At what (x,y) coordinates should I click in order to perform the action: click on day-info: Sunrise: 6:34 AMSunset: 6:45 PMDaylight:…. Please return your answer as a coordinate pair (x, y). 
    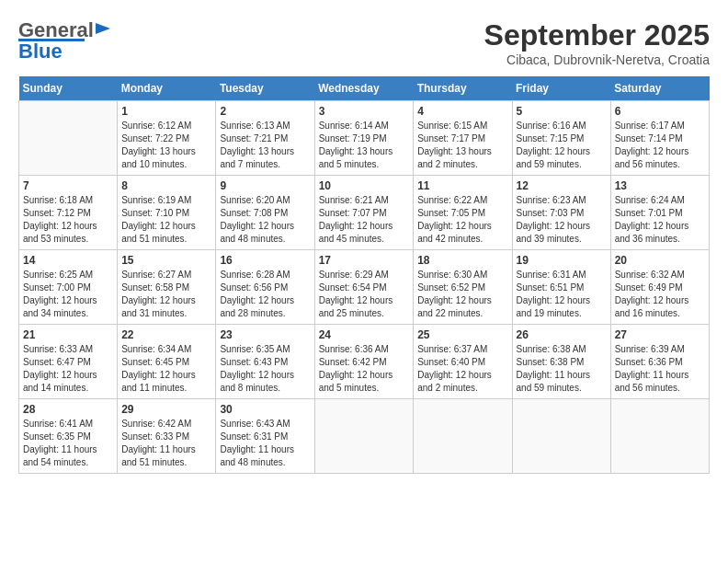
    Looking at the image, I should click on (166, 369).